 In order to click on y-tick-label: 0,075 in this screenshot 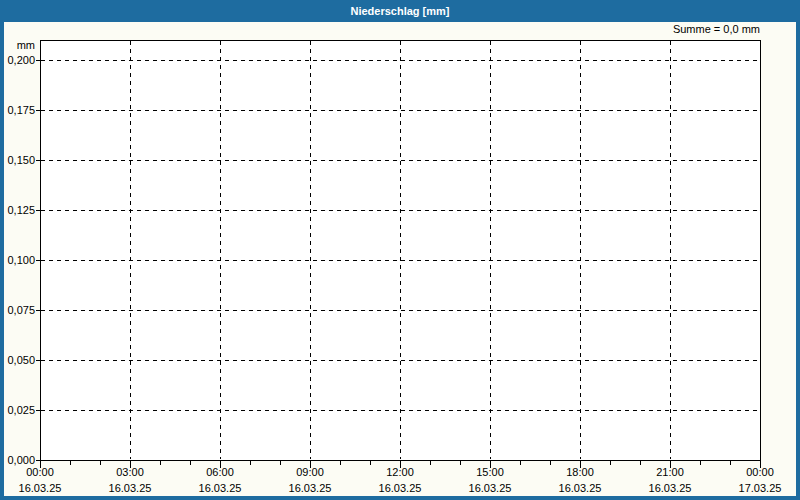, I will do `click(18, 310)`.